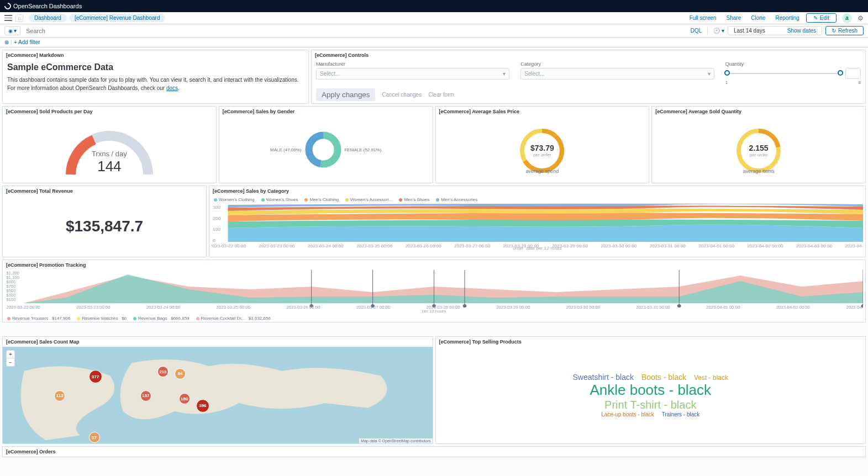  Describe the element at coordinates (434, 291) in the screenshot. I see `panel-promo: [eCommerce] Promotion Tracking $1,200$1,…` at that location.